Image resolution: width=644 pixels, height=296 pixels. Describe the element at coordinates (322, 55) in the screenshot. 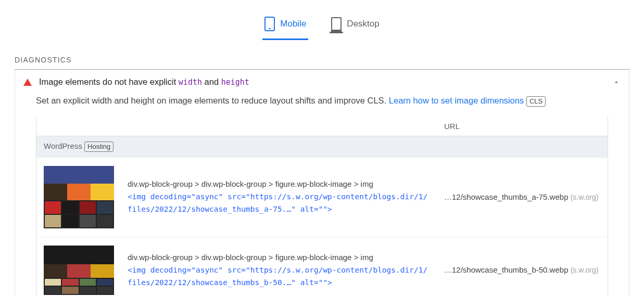

I see `section-heading: DIAGNOSTICS` at that location.